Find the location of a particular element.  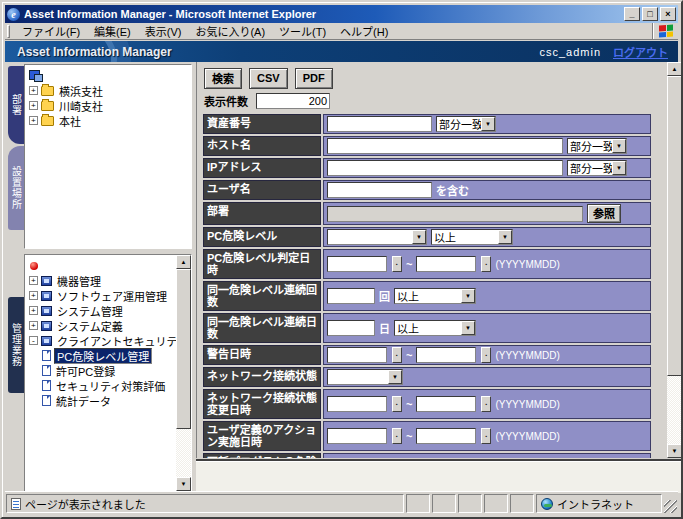

close-button: × is located at coordinates (668, 14).